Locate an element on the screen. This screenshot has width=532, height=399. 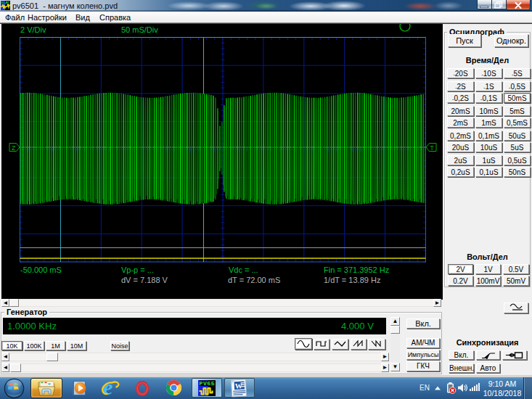
svg-text: T is located at coordinates (433, 148).